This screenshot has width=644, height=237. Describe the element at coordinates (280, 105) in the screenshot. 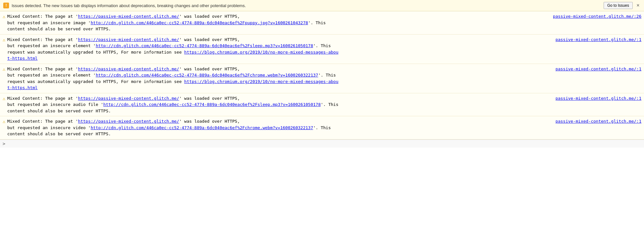

I see `message-text-4: Mixed Content: The page at 'https://pass…` at that location.